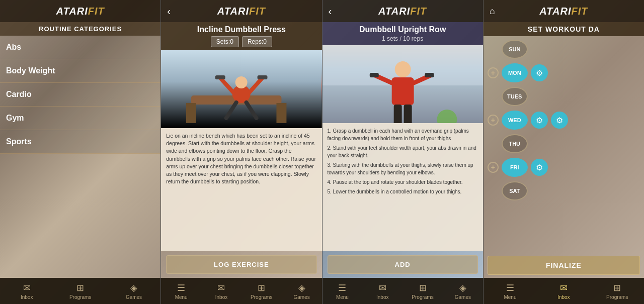 The width and height of the screenshot is (644, 304). I want to click on logo-fit-3: FIT, so click(419, 11).